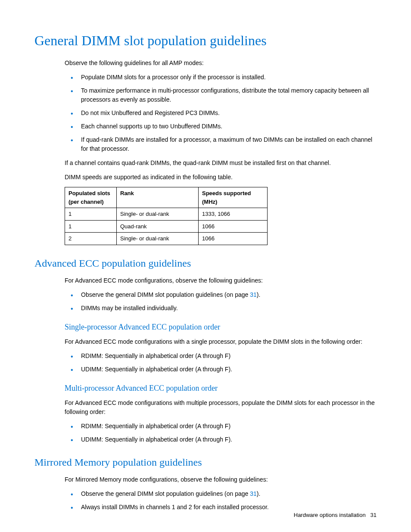 Image resolution: width=411 pixels, height=532 pixels. Describe the element at coordinates (166, 216) in the screenshot. I see `dimm-speed-table: Populated slots (per channel) Rank Speed…` at that location.